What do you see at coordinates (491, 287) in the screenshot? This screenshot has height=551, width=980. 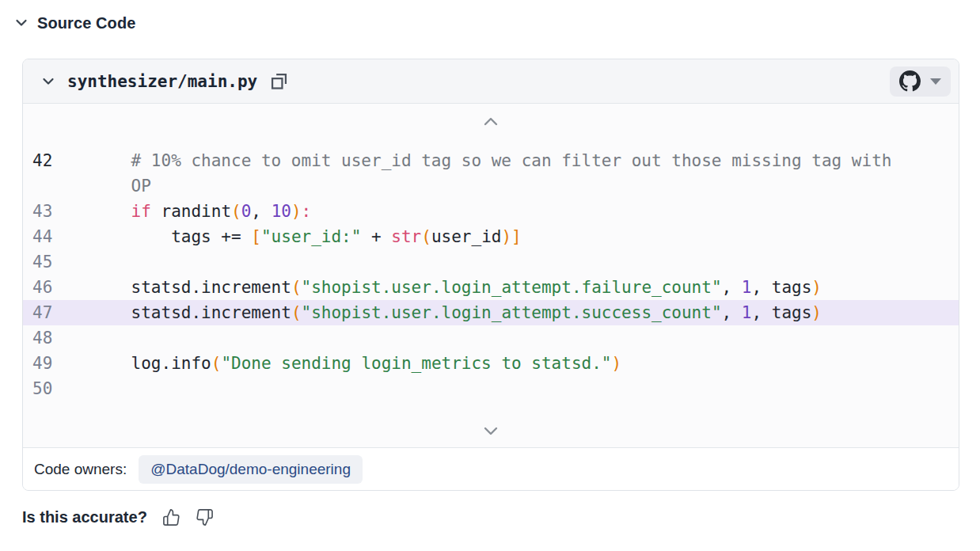 I see `code-line-46: 46 statsd.increment("shopist.user.login_…` at bounding box center [491, 287].